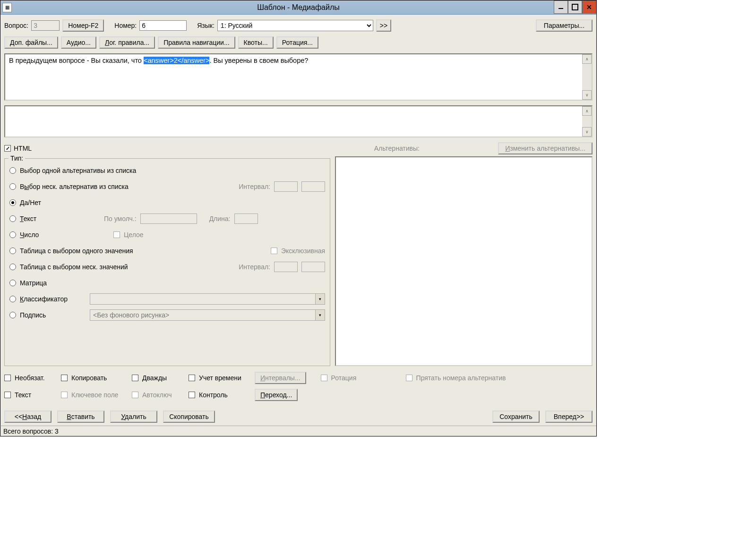 The height and width of the screenshot is (547, 756). I want to click on bottom-check-row-2: Текст Ключевое поле Автоключ Контроль Пе…, so click(299, 395).